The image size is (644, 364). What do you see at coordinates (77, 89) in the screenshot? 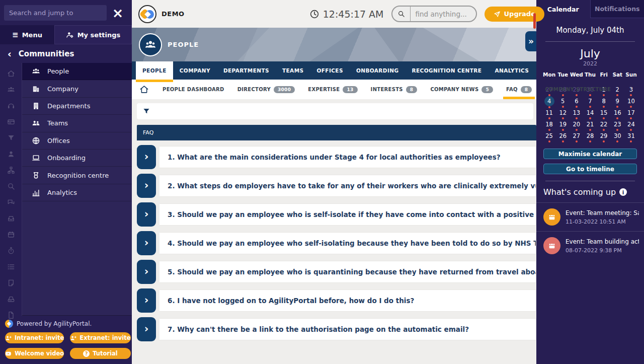
I see `sidebar-item-company: Company` at bounding box center [77, 89].